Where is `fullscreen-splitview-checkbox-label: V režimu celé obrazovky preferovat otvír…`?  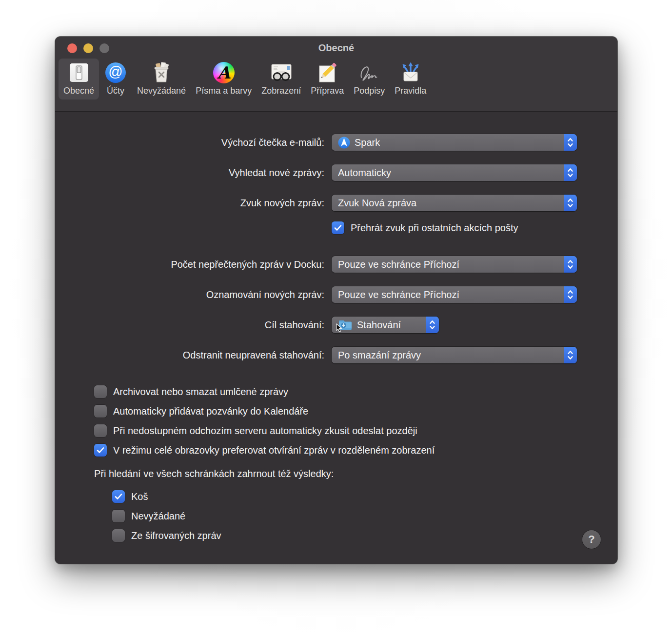 fullscreen-splitview-checkbox-label: V režimu celé obrazovky preferovat otvír… is located at coordinates (274, 451).